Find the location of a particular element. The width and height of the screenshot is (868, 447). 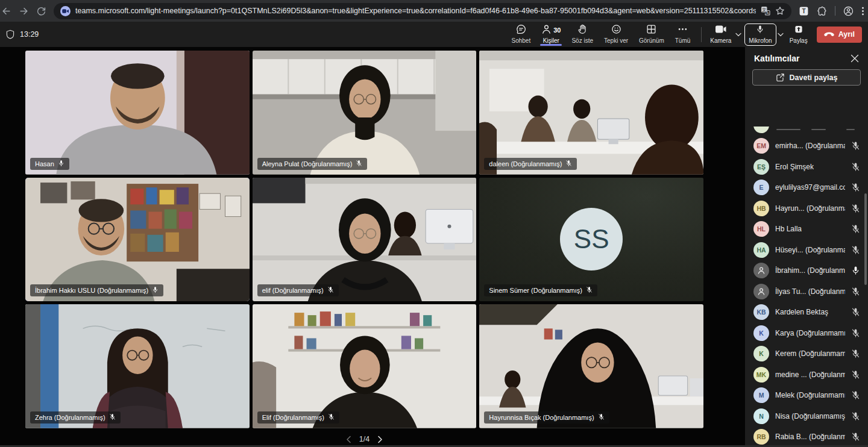

participant-name: Sinem Sümer (Doğrulanmamış) is located at coordinates (535, 290).